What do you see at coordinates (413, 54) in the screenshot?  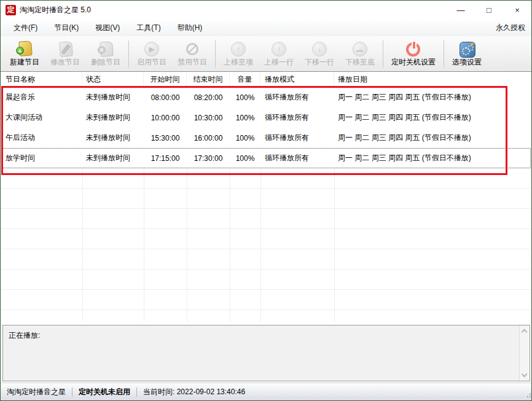 I see `shutdown-settings-button: 定时关机设置` at bounding box center [413, 54].